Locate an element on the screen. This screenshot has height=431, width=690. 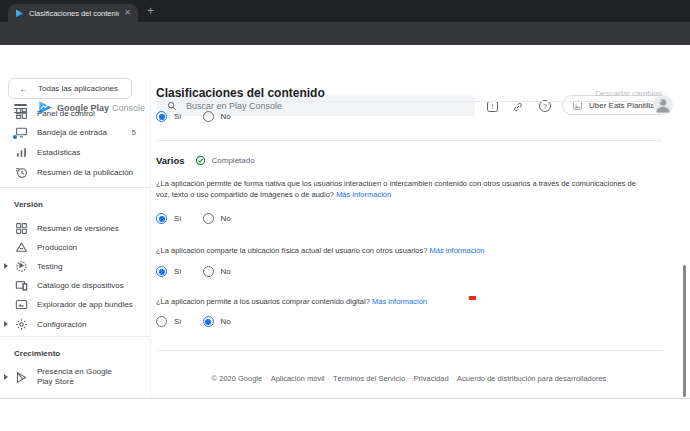
browser-toolbar: ← → play.google.com/console/u/0/develope… is located at coordinates (345, 34).